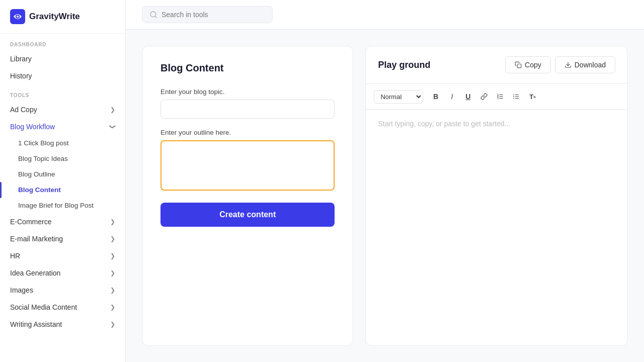 The image size is (644, 362). I want to click on unordered-list-icon, so click(516, 97).